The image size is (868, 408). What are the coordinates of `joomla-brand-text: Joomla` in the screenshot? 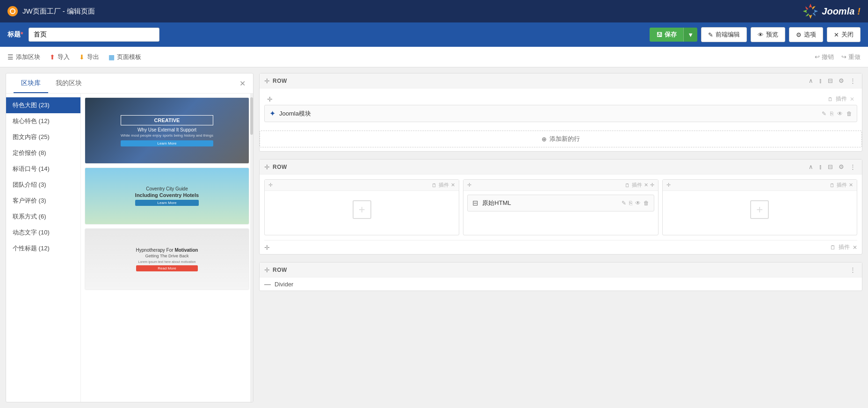 It's located at (838, 11).